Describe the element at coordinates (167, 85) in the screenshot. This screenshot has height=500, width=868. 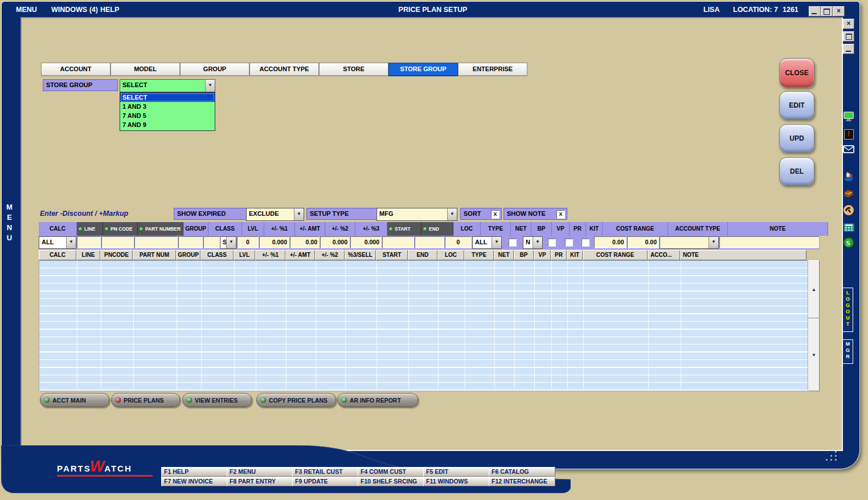
I see `store-group-select: SELECT ▼` at that location.